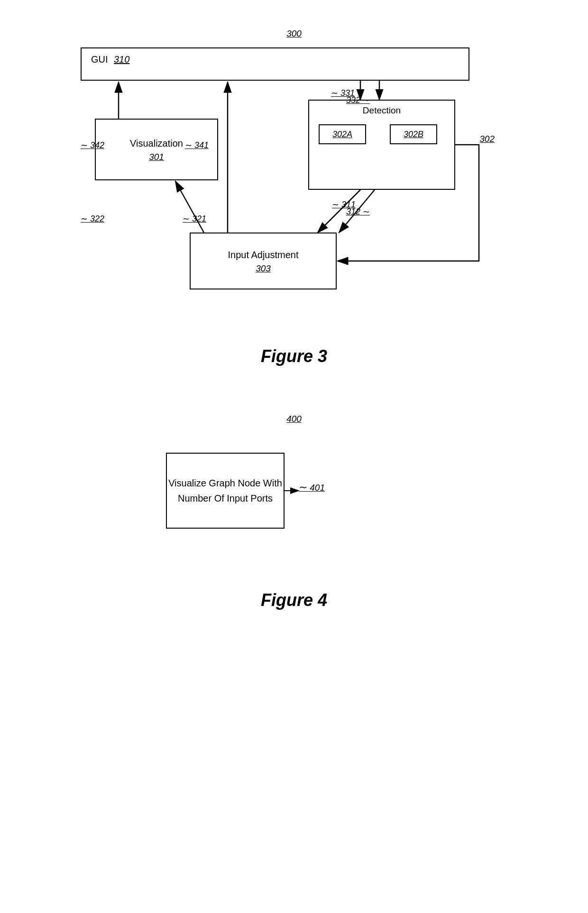  What do you see at coordinates (358, 100) in the screenshot?
I see `arrow-332-label: 332 ∼` at bounding box center [358, 100].